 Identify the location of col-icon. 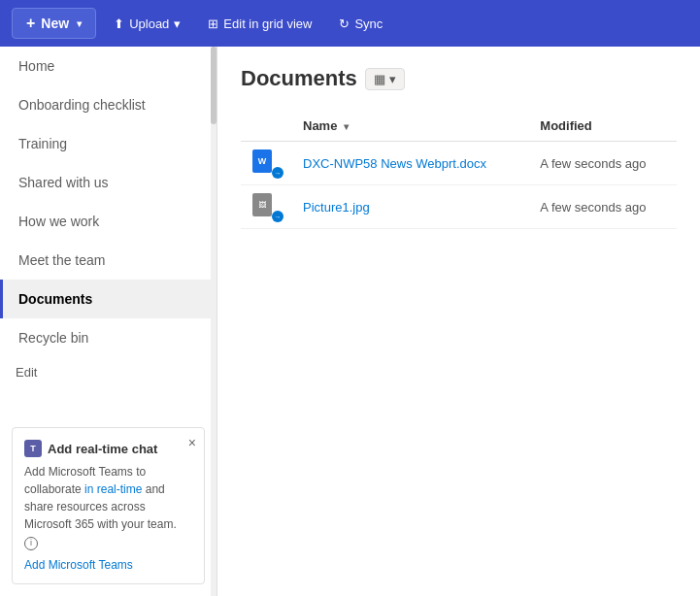
(266, 126).